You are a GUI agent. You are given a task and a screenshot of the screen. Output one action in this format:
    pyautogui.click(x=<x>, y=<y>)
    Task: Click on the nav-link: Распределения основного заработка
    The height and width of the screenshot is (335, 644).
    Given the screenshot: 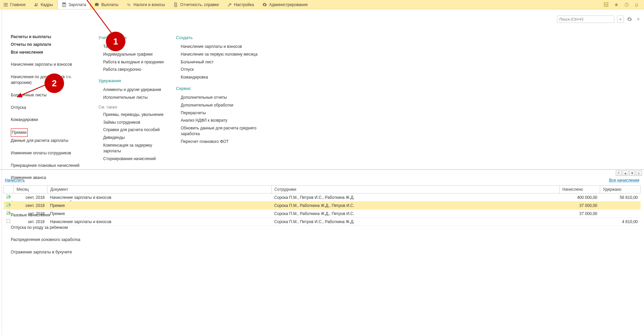 What is the action you would take?
    pyautogui.click(x=51, y=240)
    